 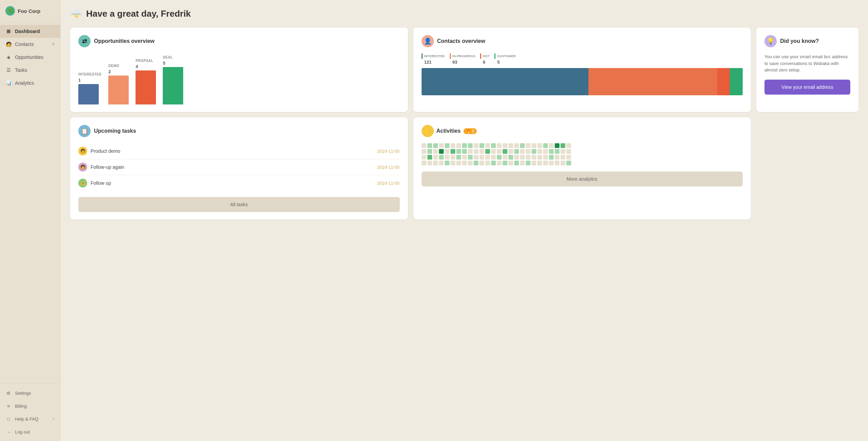 What do you see at coordinates (9, 57) in the screenshot?
I see `layers-icon: ◈` at bounding box center [9, 57].